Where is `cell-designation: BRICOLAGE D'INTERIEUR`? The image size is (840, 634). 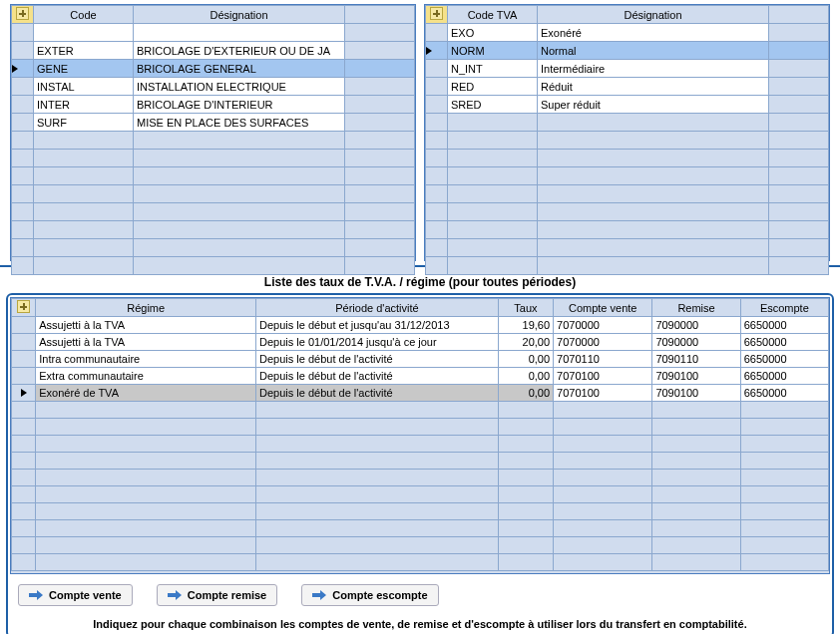
cell-designation: BRICOLAGE D'INTERIEUR is located at coordinates (239, 105).